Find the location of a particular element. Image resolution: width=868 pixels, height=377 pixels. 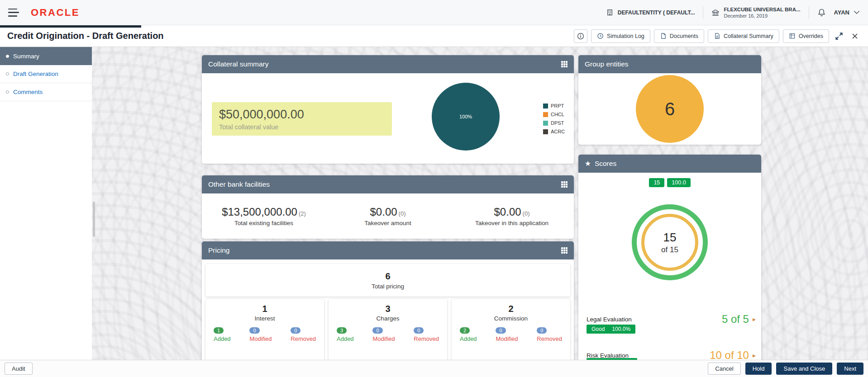

expand-fullscreen-icon is located at coordinates (839, 36).